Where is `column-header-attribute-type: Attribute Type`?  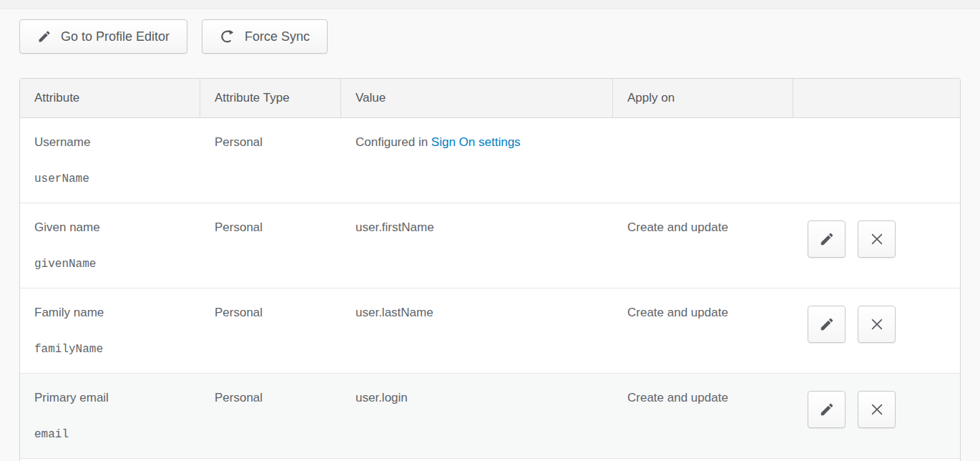
column-header-attribute-type: Attribute Type is located at coordinates (270, 99).